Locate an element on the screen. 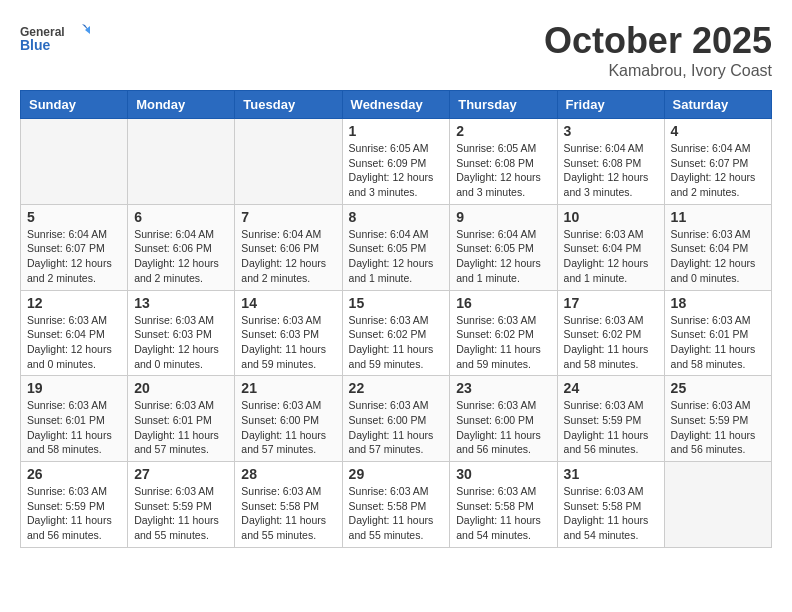 This screenshot has height=612, width=792. day-number: 3 is located at coordinates (611, 131).